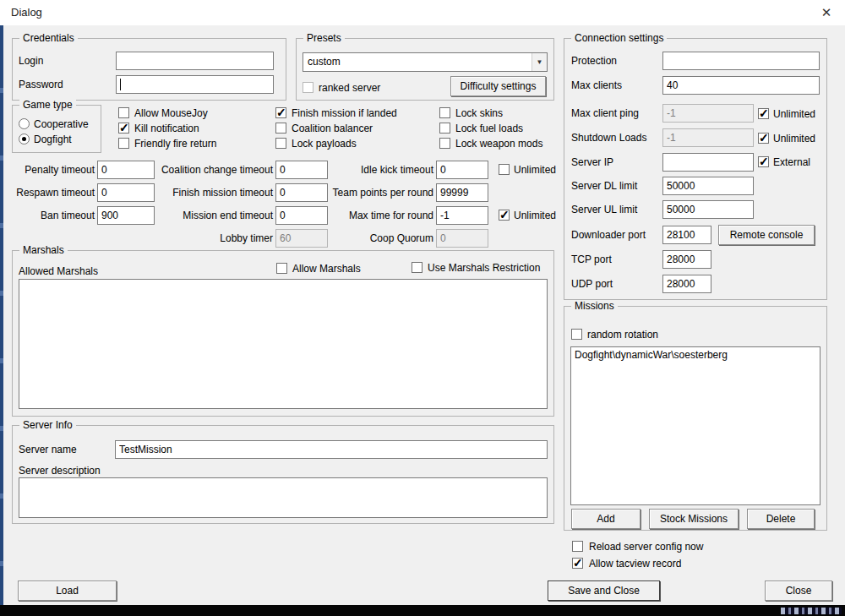  Describe the element at coordinates (608, 138) in the screenshot. I see `shutdown-loads-label: Shutdown Loads` at that location.